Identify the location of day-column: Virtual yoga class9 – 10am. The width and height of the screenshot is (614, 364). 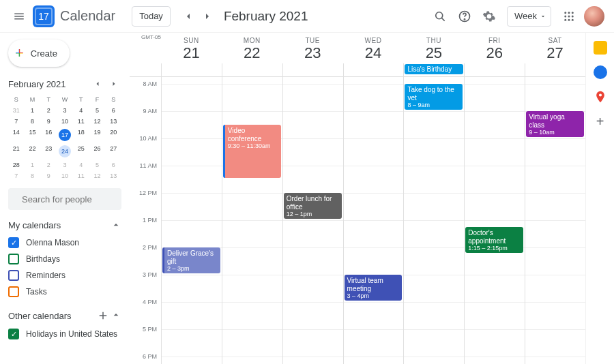
(555, 221).